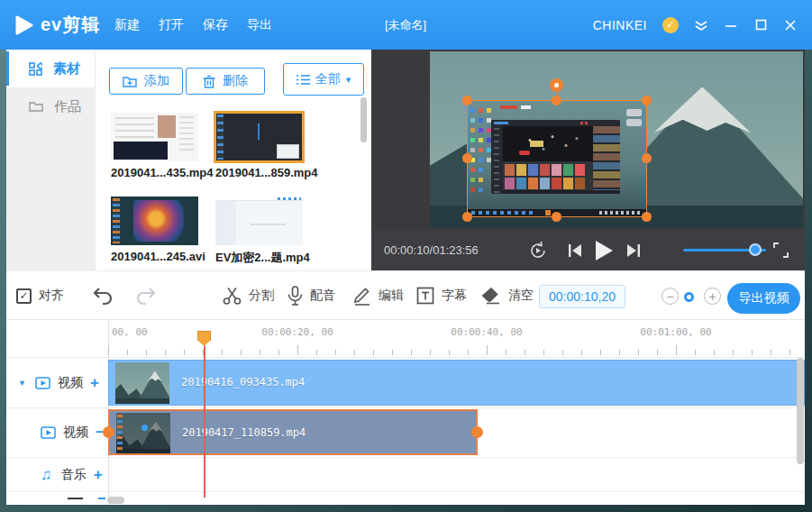 Image resolution: width=812 pixels, height=512 pixels. What do you see at coordinates (58, 433) in the screenshot?
I see `track-header-video-2: 视频 −` at bounding box center [58, 433].